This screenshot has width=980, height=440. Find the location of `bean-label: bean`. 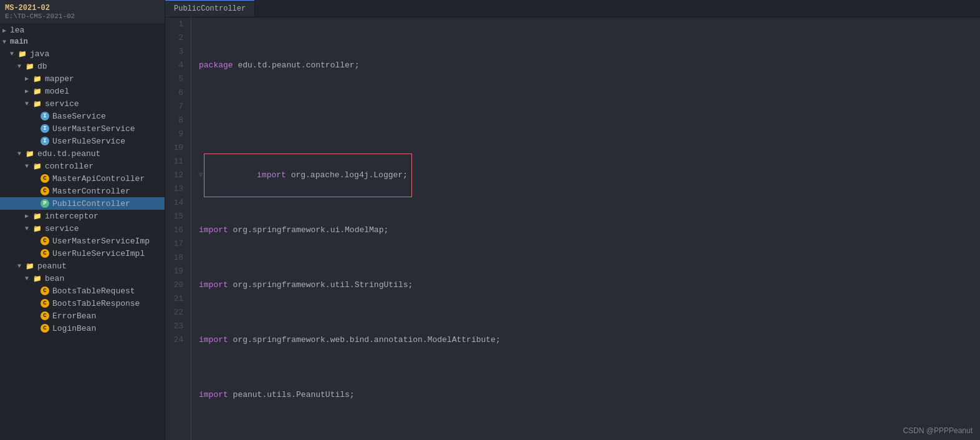

bean-label: bean is located at coordinates (55, 278).